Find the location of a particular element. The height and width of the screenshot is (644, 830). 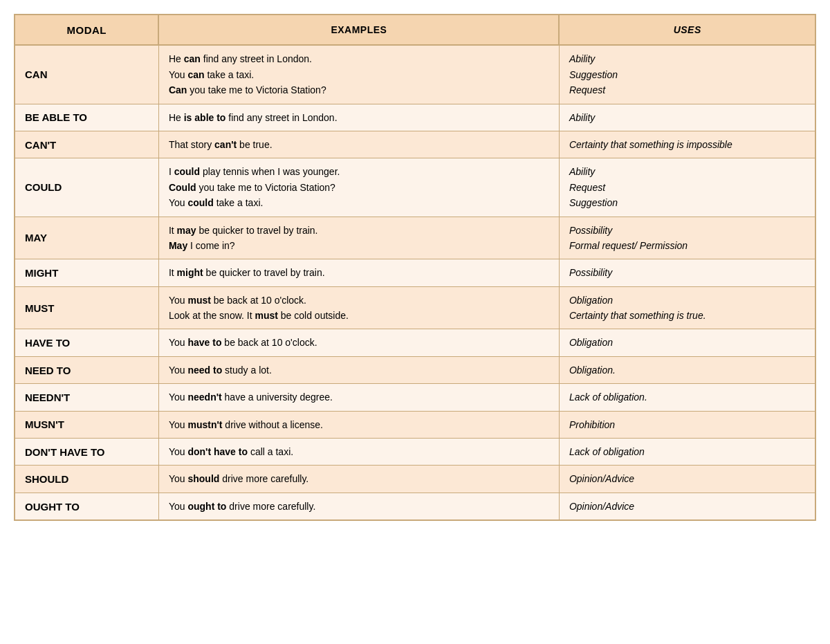

examples-cell: He can find any street in London.You can… is located at coordinates (358, 75).